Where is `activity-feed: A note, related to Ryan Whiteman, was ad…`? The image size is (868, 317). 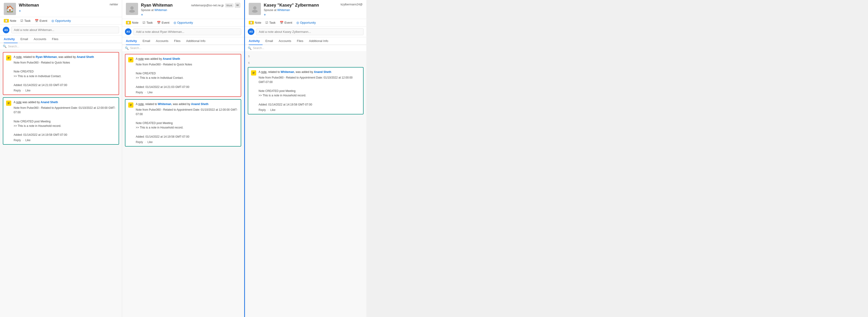
activity-feed: A note, related to Ryan Whiteman, was ad… is located at coordinates (61, 183).